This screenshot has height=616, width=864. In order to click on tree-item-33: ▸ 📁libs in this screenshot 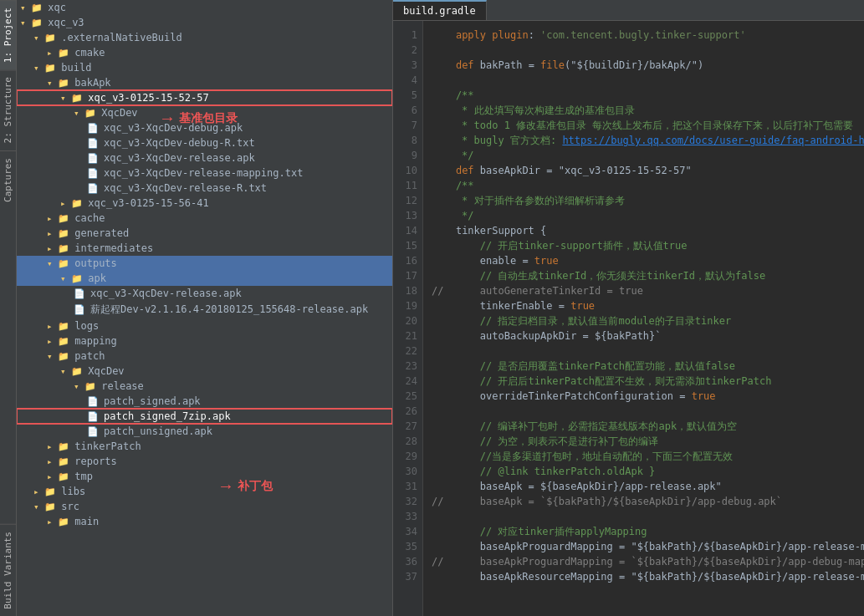, I will do `click(204, 491)`.